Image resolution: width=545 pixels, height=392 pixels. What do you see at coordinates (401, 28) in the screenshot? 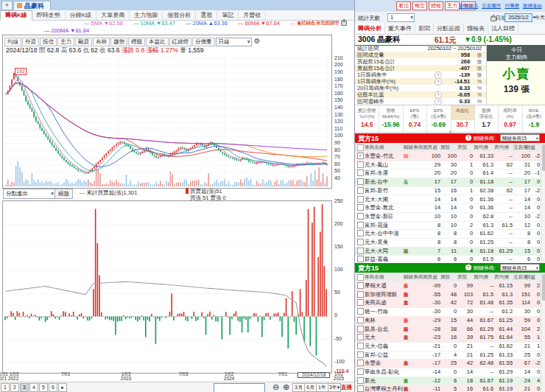
I see `analysis-tab-重大事件: 重大事件` at bounding box center [401, 28].